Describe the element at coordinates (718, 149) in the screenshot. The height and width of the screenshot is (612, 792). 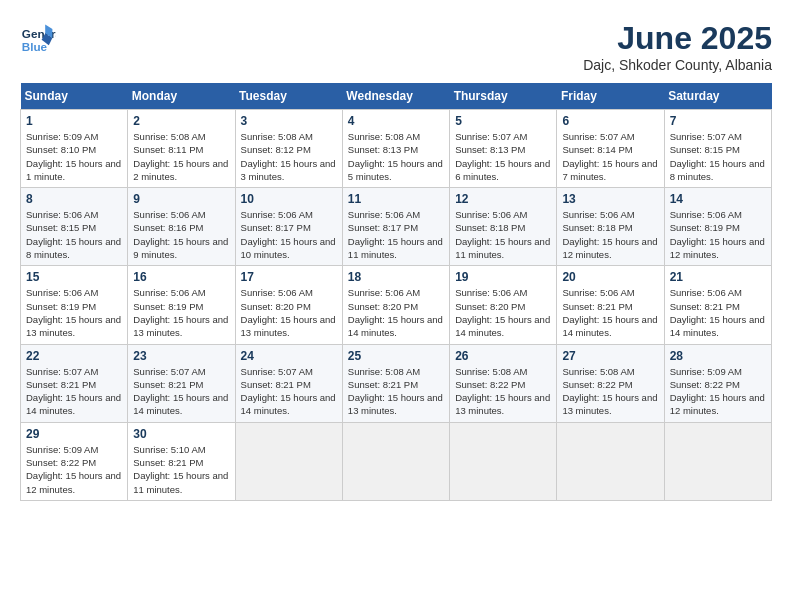
I see `calendar-cell: 7 Sunrise: 5:07 AMSunset: 8:15 PMDayligh…` at that location.